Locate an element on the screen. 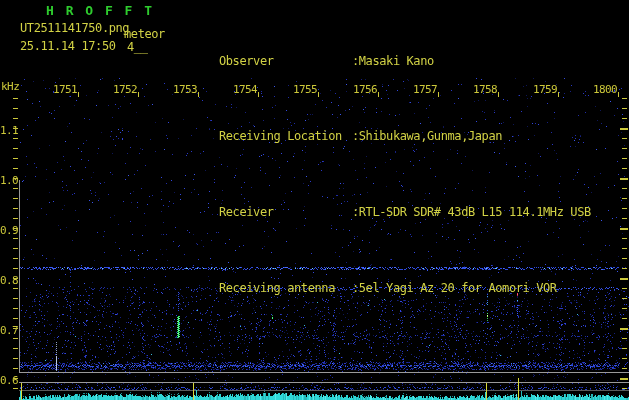 This screenshot has height=400, width=629. info-row-antenna: Receiving antenna:5el Yagi Az 20 for Aom… is located at coordinates (403, 288).